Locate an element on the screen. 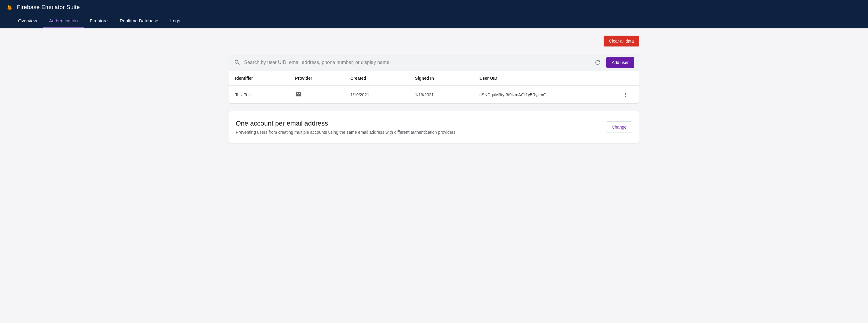  cell-signed-in: 1/19/2021 is located at coordinates (447, 95).